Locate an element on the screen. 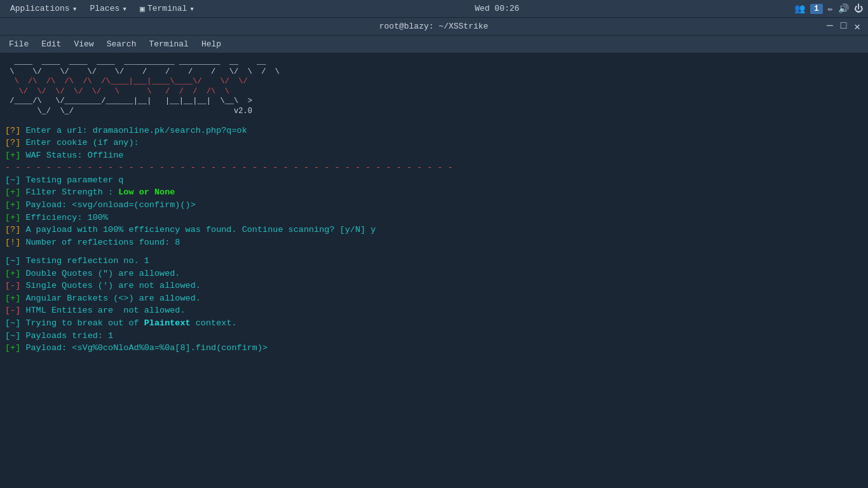  plaintext-line: [~] Trying to break out of Plaintext con… is located at coordinates (434, 323).